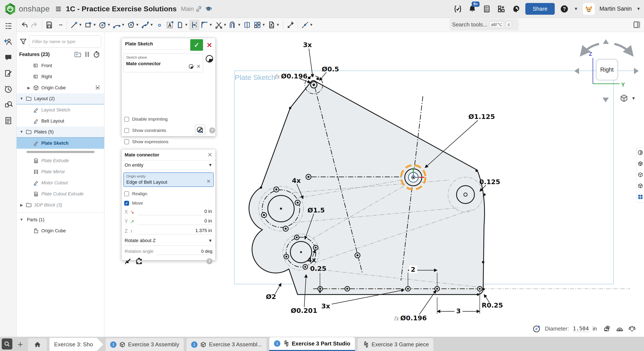  Describe the element at coordinates (38, 344) in the screenshot. I see `home-tab` at that location.